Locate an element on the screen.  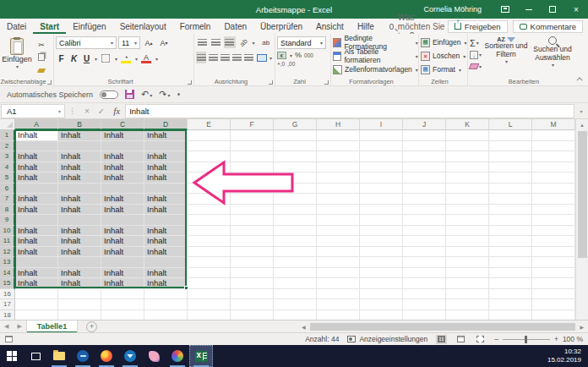
cell-J11 is located at coordinates (424, 242).